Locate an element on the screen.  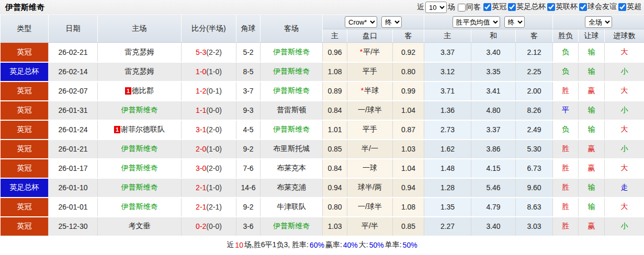
home-team-cell: 1德比郡 is located at coordinates (140, 91).